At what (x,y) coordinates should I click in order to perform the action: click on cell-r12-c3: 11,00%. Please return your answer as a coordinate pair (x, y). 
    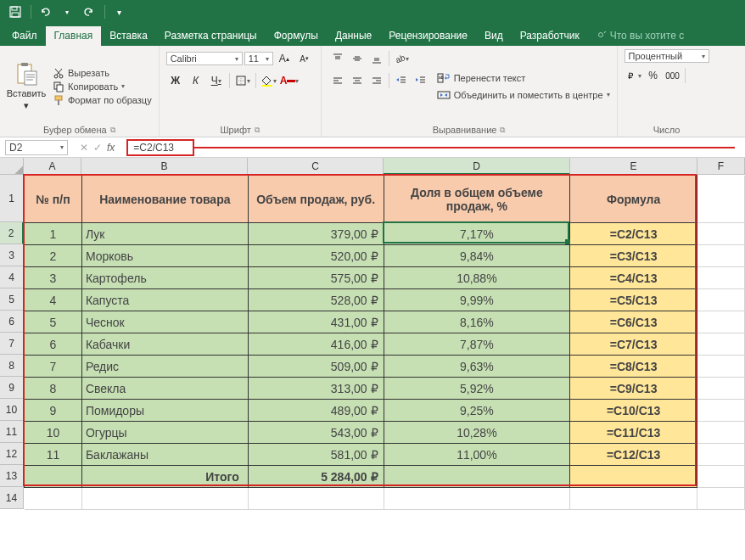
    Looking at the image, I should click on (477, 455).